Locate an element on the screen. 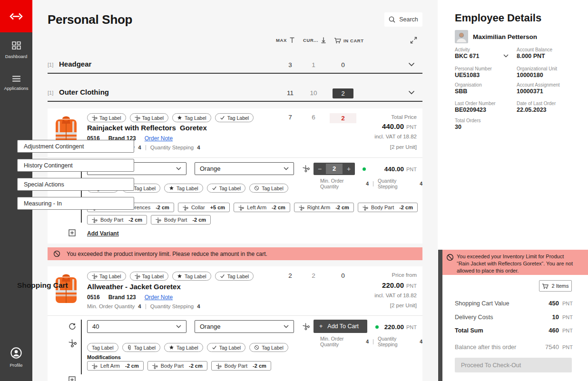 This screenshot has height=381, width=588. button-label: Special Actions is located at coordinates (44, 185).